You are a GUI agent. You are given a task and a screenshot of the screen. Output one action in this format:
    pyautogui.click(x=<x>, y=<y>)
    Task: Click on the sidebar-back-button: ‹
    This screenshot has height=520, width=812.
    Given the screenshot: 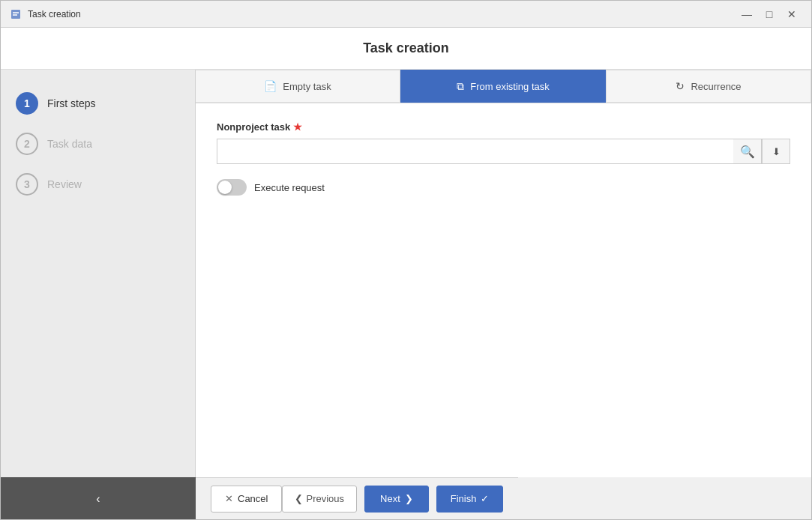 What is the action you would take?
    pyautogui.click(x=97, y=499)
    